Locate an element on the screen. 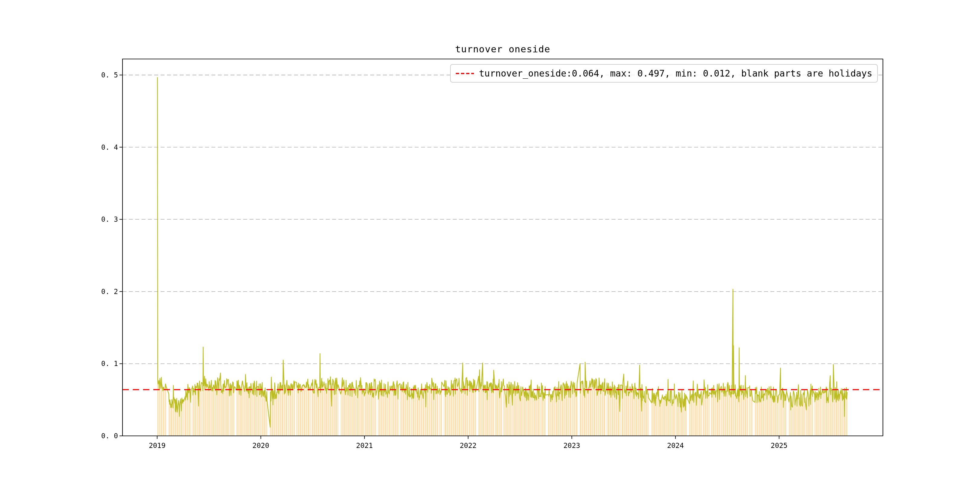 The width and height of the screenshot is (980, 490). legend-dashed-line-marker is located at coordinates (465, 73).